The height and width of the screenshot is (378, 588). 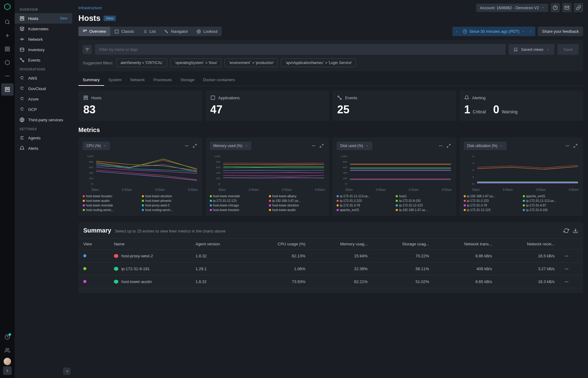 I want to click on filter-input, so click(x=300, y=50).